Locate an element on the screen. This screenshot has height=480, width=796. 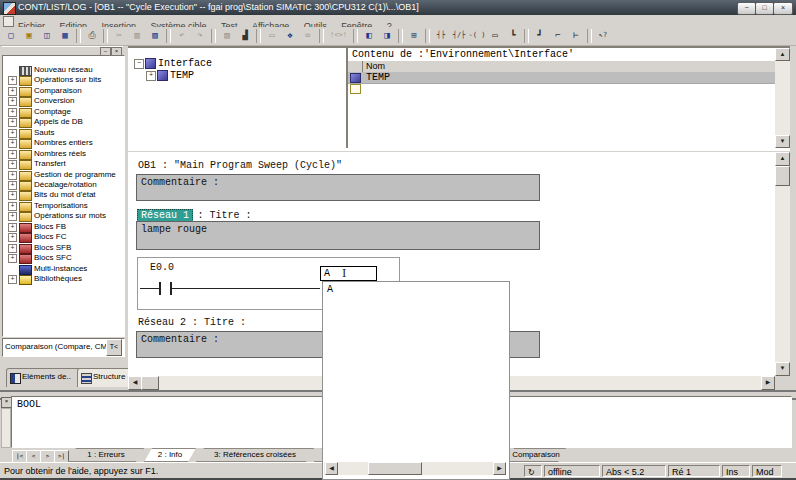
open-online-icon: ◫ is located at coordinates (47, 36).